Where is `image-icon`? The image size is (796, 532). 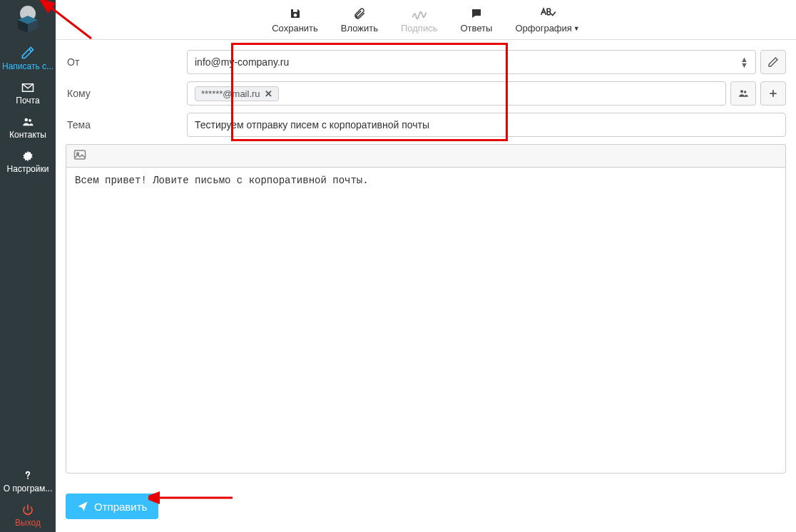
image-icon is located at coordinates (80, 155).